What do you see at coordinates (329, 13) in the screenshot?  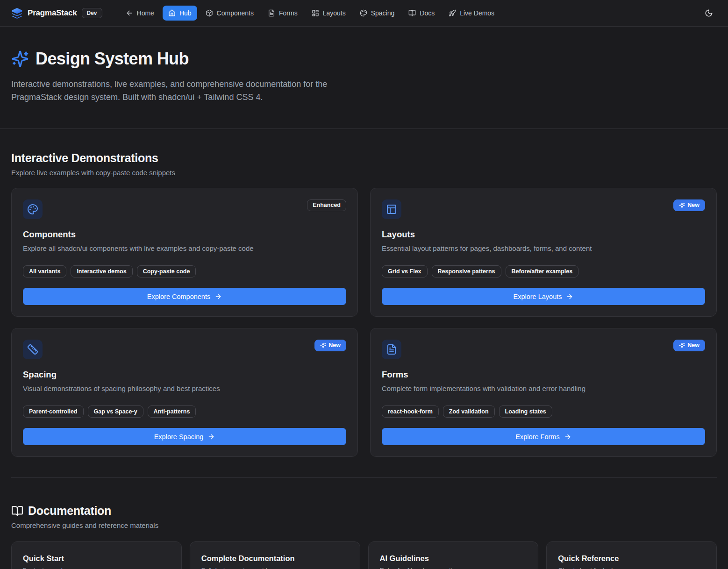 I see `nav-item-layouts: Layouts` at bounding box center [329, 13].